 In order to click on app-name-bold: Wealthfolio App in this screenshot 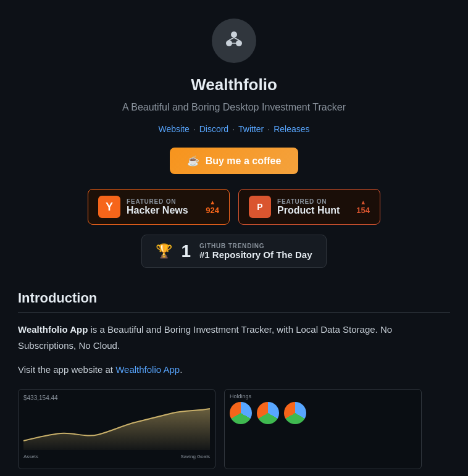, I will do `click(53, 330)`.